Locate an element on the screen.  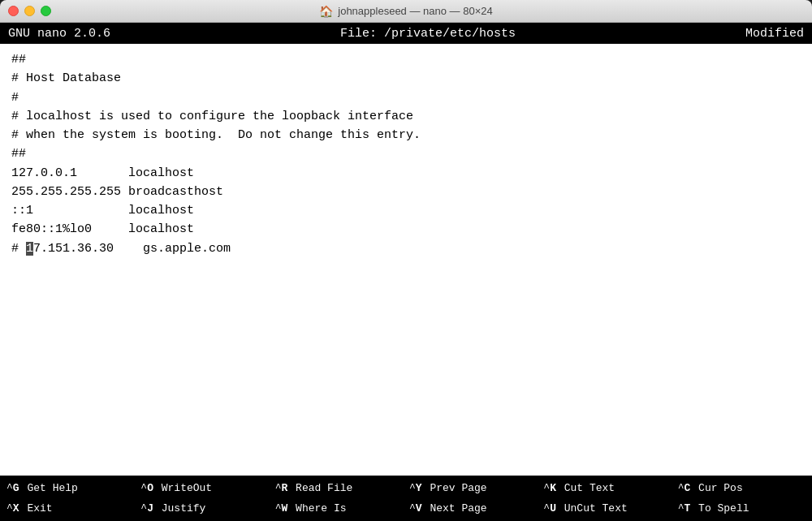
nano-header: GNU nano 2.0.6 File: /private/etc/hosts … is located at coordinates (406, 33).